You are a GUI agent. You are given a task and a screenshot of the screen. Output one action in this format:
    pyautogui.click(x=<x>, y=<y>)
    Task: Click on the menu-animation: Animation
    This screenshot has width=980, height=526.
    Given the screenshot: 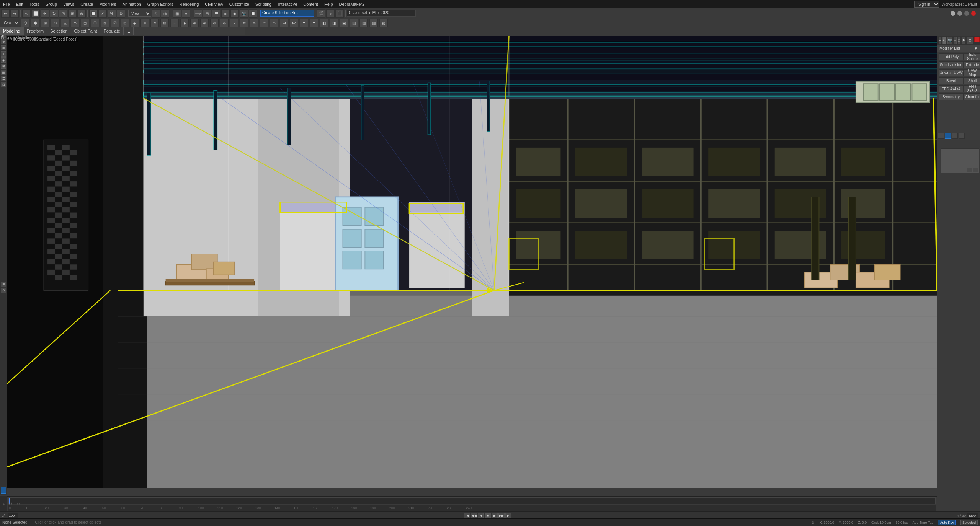 What is the action you would take?
    pyautogui.click(x=132, y=4)
    